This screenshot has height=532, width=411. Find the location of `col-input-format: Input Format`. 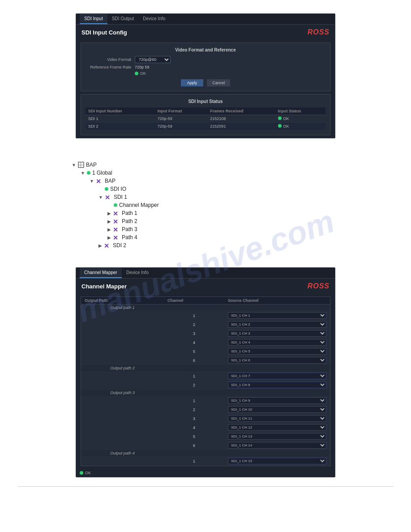

col-input-format: Input Format is located at coordinates (181, 111).